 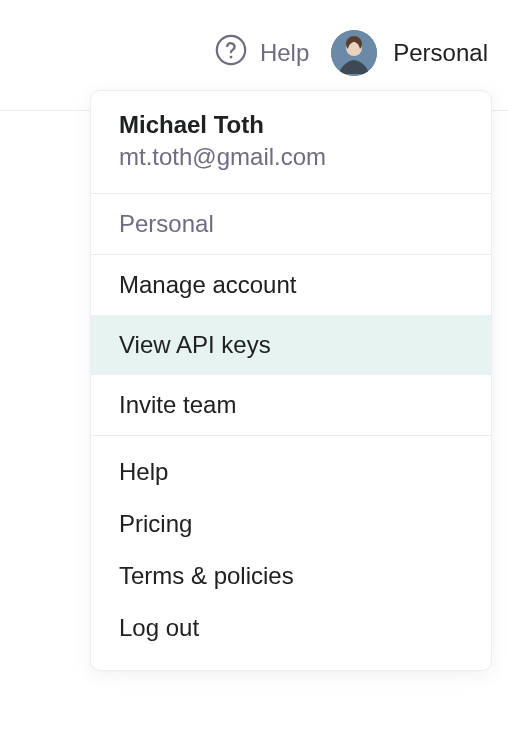 What do you see at coordinates (291, 472) in the screenshot?
I see `menu-help: Help` at bounding box center [291, 472].